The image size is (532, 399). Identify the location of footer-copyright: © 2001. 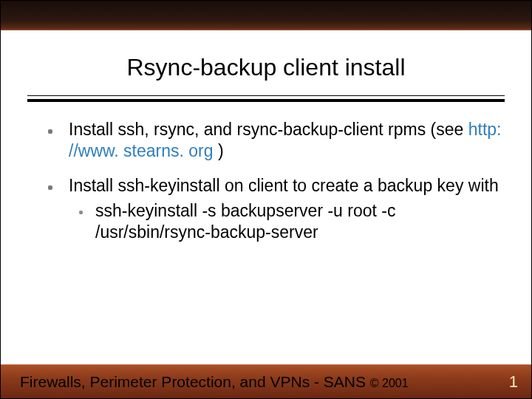
(389, 383).